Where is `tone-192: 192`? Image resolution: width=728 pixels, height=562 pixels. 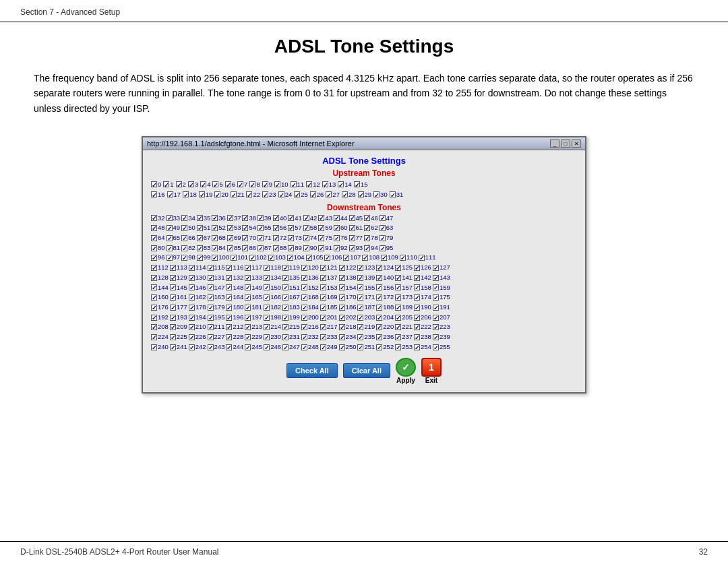 tone-192: 192 is located at coordinates (160, 318).